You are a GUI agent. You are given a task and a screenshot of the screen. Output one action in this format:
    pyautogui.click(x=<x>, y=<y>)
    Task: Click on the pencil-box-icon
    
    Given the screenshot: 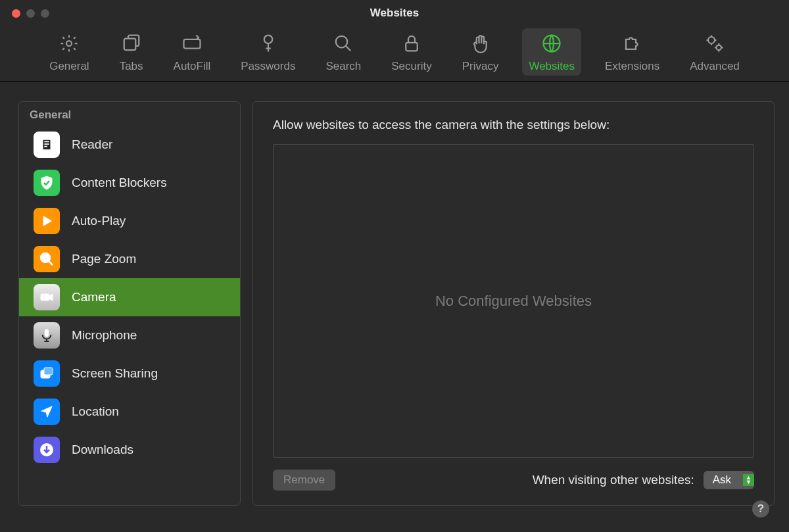 What is the action you would take?
    pyautogui.click(x=192, y=45)
    